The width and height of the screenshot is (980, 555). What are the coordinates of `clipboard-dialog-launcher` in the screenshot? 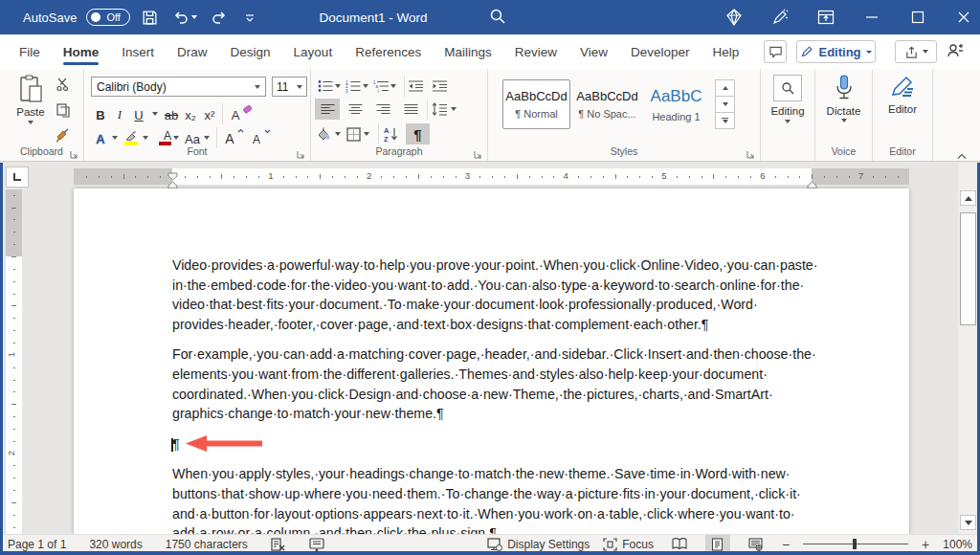 It's located at (75, 150).